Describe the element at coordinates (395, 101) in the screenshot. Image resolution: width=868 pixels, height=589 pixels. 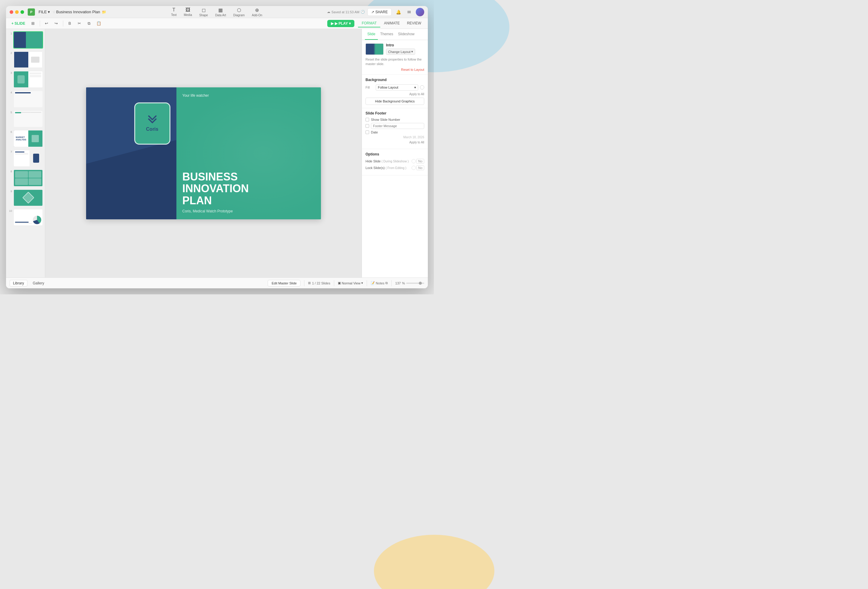
I see `hide-background-graphics-button: Hide Background Graphics` at that location.